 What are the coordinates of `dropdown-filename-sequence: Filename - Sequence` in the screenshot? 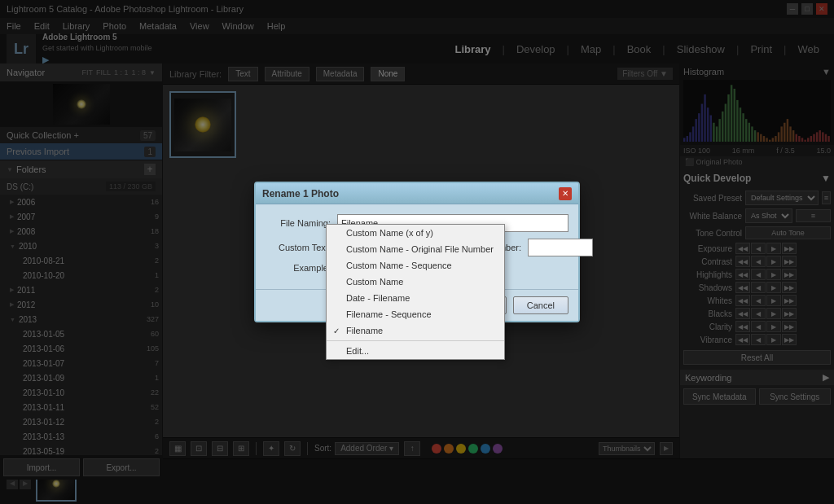 It's located at (415, 314).